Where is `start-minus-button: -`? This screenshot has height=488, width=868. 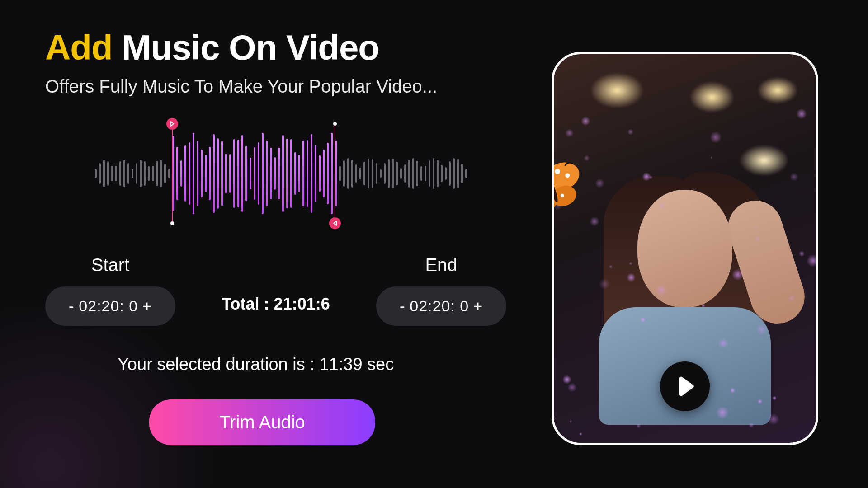
start-minus-button: - is located at coordinates (71, 306).